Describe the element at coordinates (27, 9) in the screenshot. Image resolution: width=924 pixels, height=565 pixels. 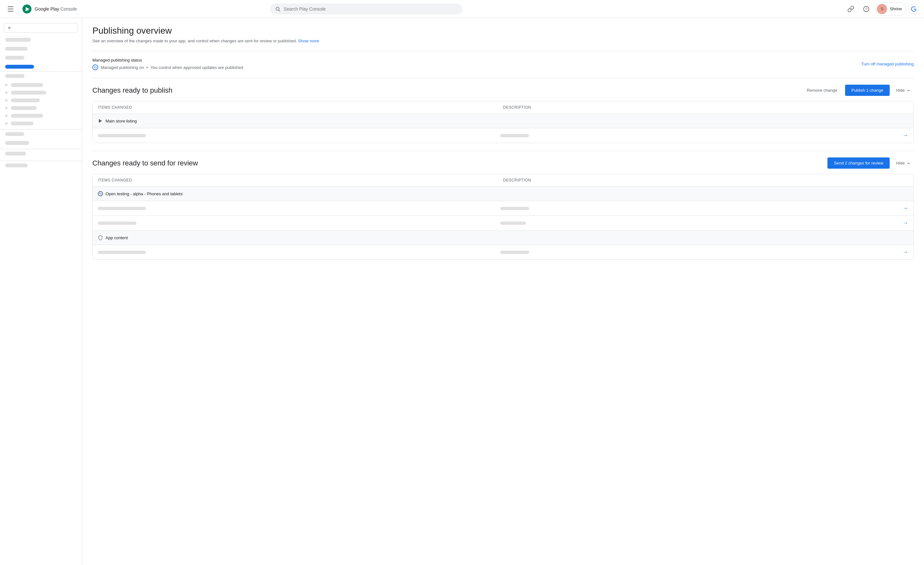
I see `play-console-logo-icon` at that location.